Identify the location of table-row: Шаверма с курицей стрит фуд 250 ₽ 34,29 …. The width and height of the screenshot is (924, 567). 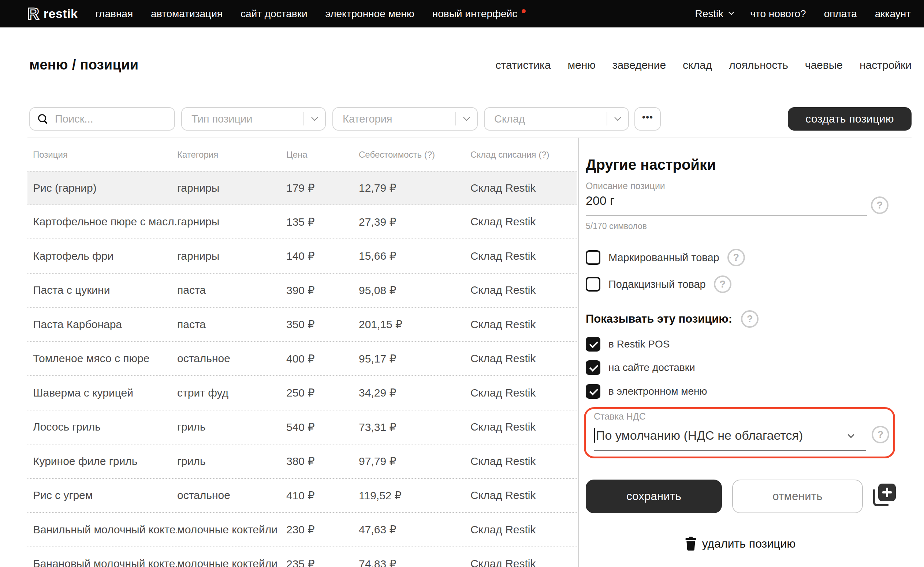
(302, 393).